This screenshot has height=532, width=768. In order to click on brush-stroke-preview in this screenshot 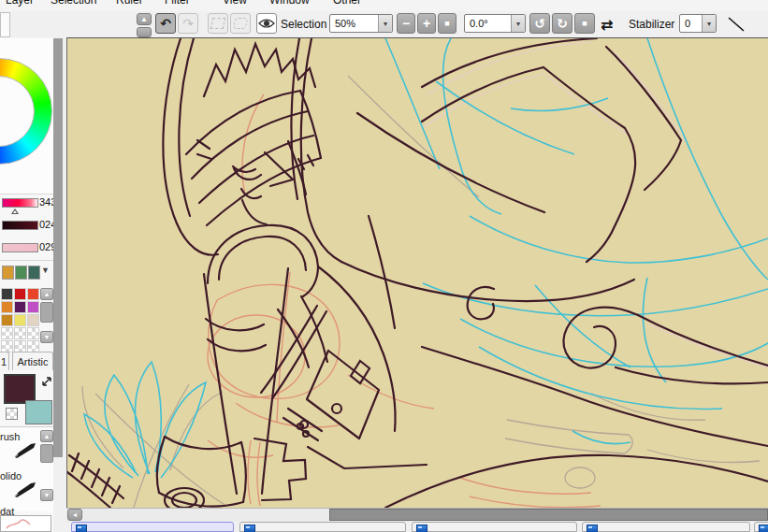, I will do `click(26, 524)`.